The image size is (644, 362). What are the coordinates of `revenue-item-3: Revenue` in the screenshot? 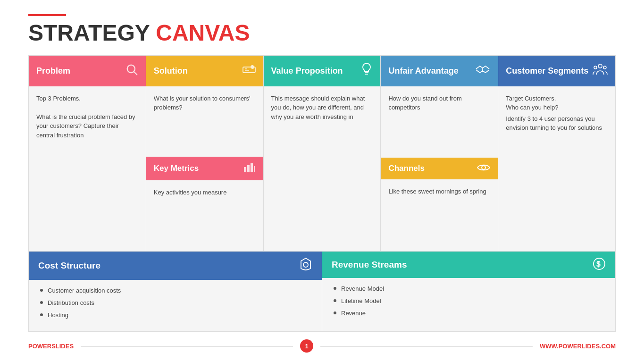 It's located at (469, 313).